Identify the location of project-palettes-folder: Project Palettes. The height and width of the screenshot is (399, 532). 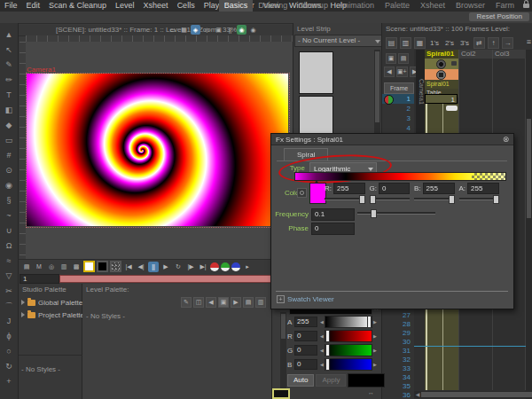
(50, 315).